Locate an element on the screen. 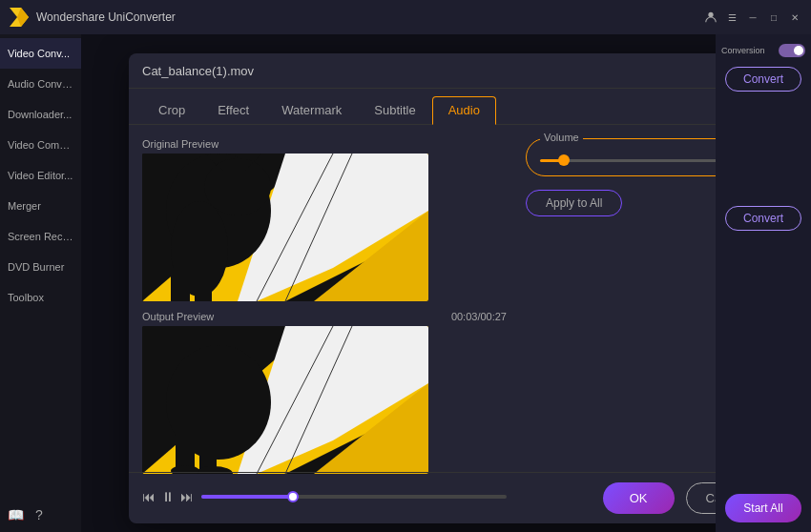 The image size is (811, 532). convert-button-2: Convert is located at coordinates (763, 218).